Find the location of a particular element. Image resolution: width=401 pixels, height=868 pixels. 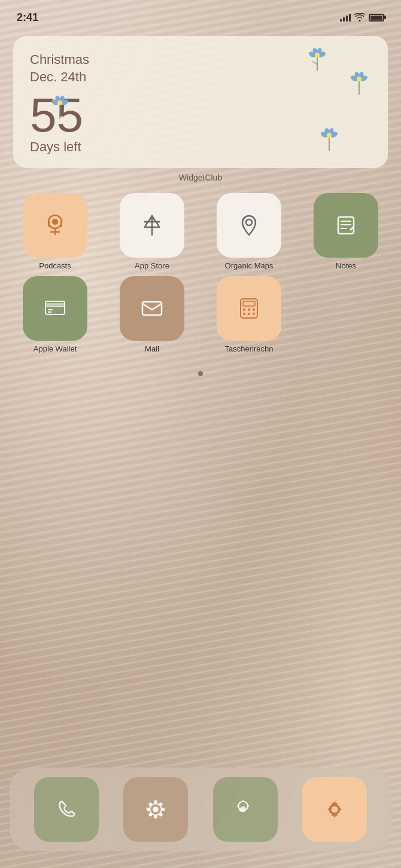

status-bar: 2:41 is located at coordinates (200, 15).